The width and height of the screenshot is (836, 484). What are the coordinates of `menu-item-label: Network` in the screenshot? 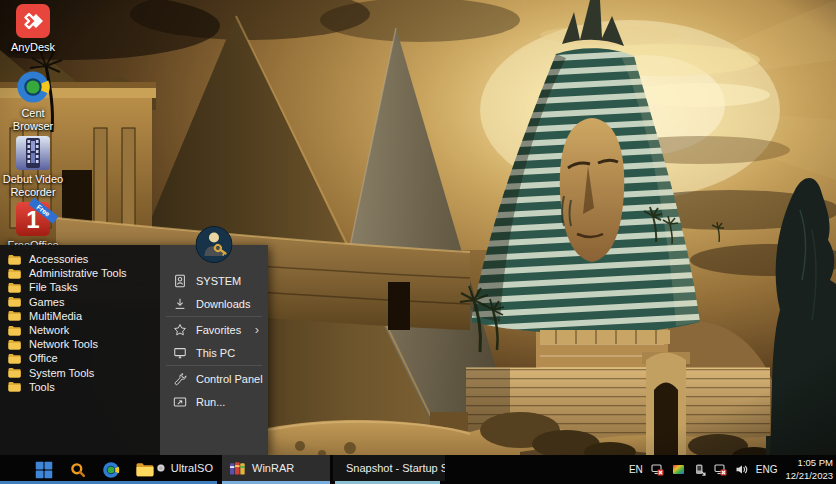 It's located at (49, 330).